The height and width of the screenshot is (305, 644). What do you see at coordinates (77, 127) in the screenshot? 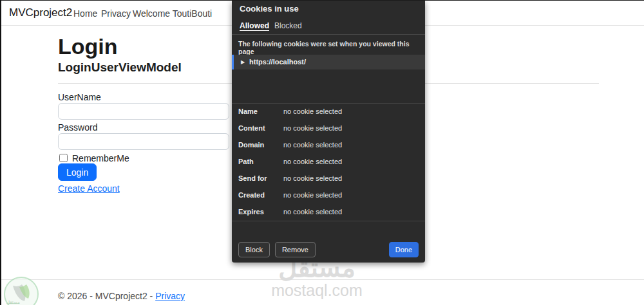
I see `password-label: Password` at bounding box center [77, 127].